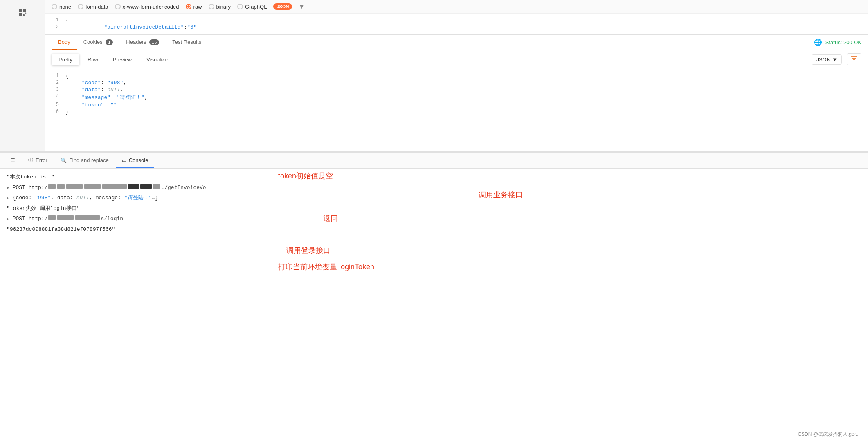  I want to click on console-line-token-value: "96237dc008881fa38d821ef07897f566", so click(434, 230).